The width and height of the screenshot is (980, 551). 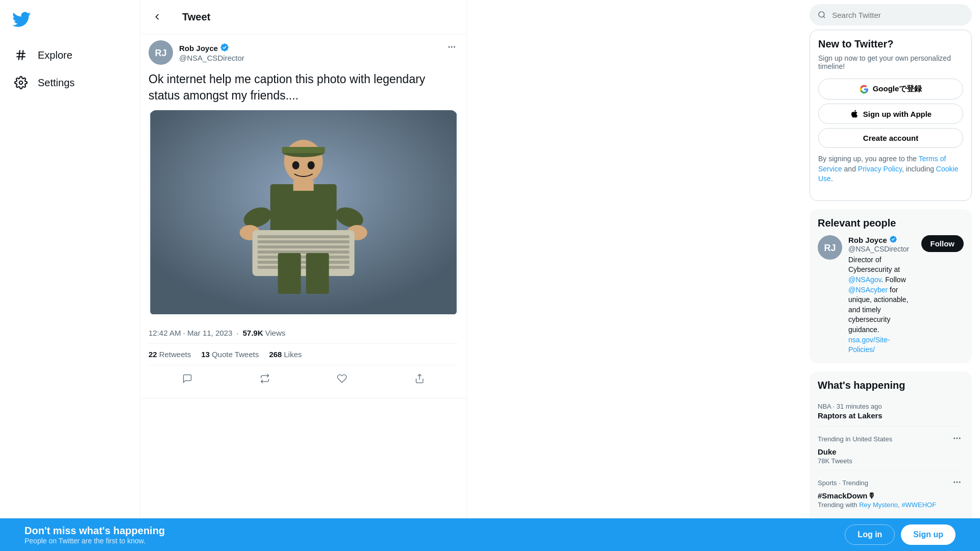 I want to click on person-name: Rob Joyce, so click(x=882, y=240).